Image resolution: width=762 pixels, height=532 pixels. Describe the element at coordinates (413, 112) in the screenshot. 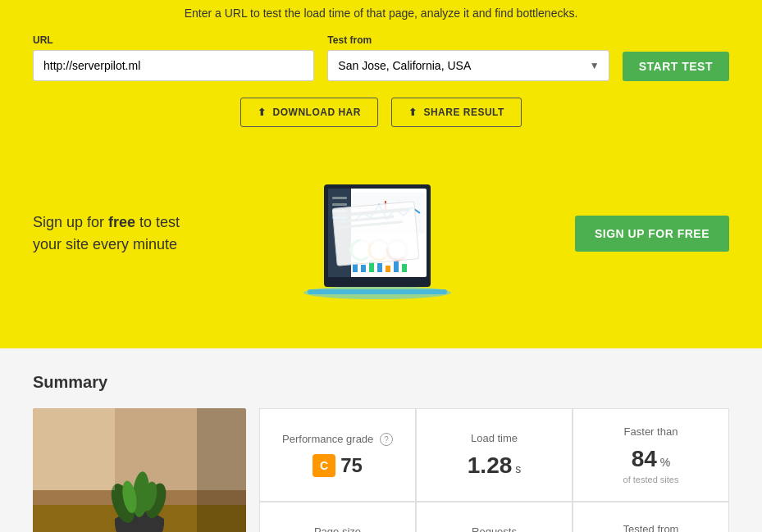

I see `share-icon: ⬆` at that location.